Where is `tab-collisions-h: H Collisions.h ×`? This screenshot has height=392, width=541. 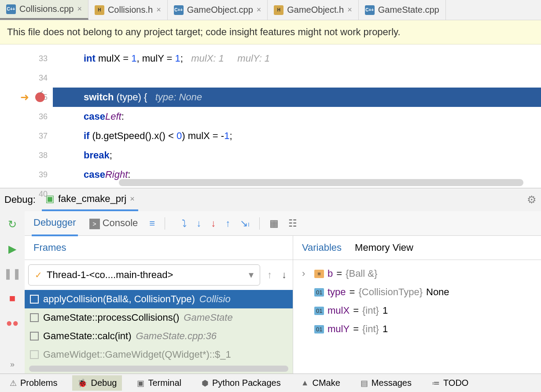
tab-collisions-h: H Collisions.h × is located at coordinates (128, 10).